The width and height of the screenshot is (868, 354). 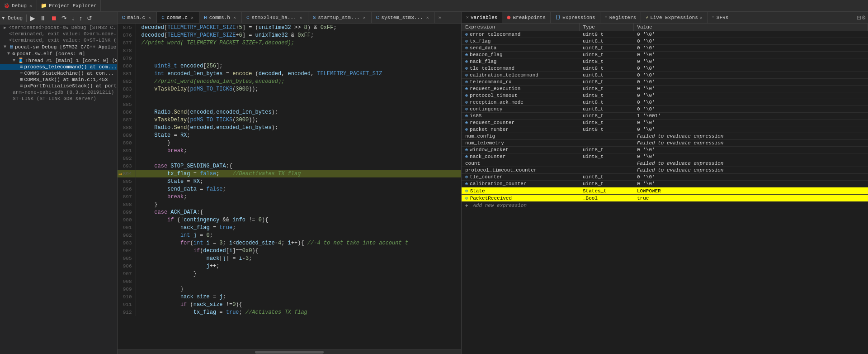 What do you see at coordinates (665, 82) in the screenshot?
I see `var-row-telecommand-rx: ⊕telecommand_rx uint8_t 0 '\0'` at bounding box center [665, 82].